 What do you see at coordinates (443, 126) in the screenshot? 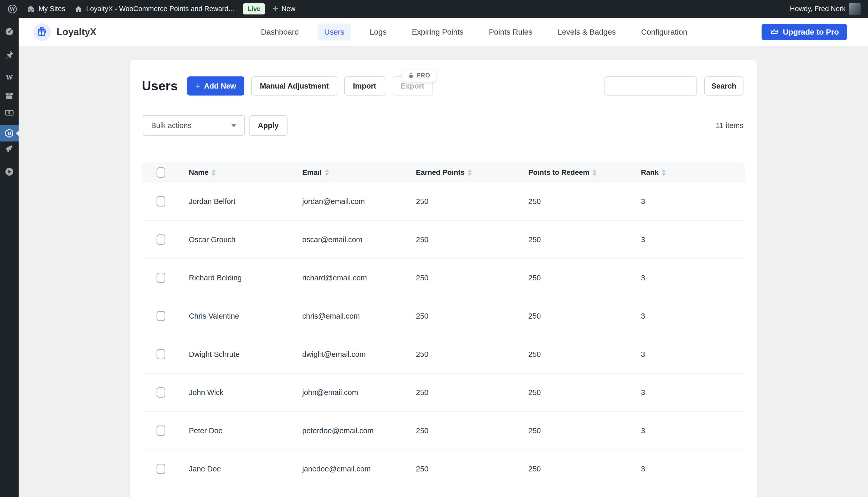
I see `list-controls: Bulk actions Apply 11 items` at bounding box center [443, 126].